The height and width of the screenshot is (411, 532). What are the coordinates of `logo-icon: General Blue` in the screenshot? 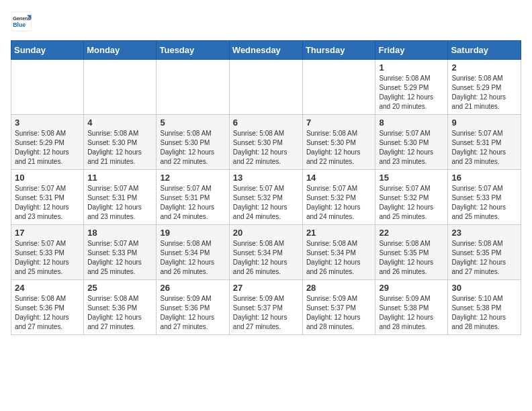 It's located at (21, 21).